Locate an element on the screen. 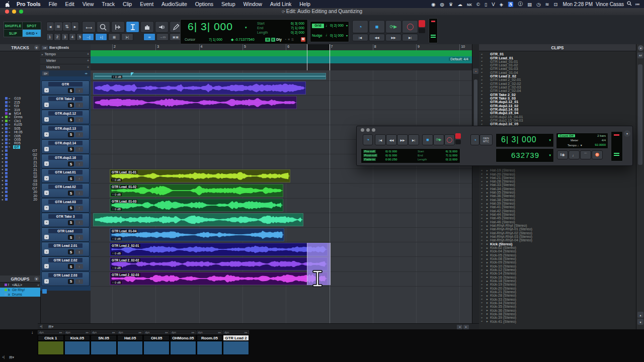 This screenshot has width=644, height=362. channel-name-label: OHMono.05 is located at coordinates (183, 338).